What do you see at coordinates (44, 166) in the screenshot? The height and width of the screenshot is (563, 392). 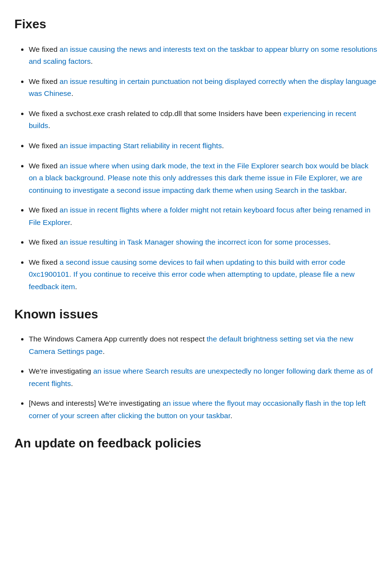 I see `fix5-text-before: We fixed` at bounding box center [44, 166].